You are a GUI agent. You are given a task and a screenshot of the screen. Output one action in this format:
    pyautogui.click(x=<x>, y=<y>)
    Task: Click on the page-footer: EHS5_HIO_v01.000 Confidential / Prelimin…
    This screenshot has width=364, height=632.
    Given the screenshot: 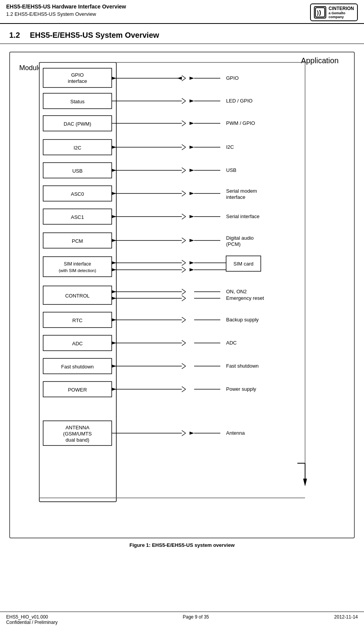 What is the action you would take?
    pyautogui.click(x=182, y=620)
    